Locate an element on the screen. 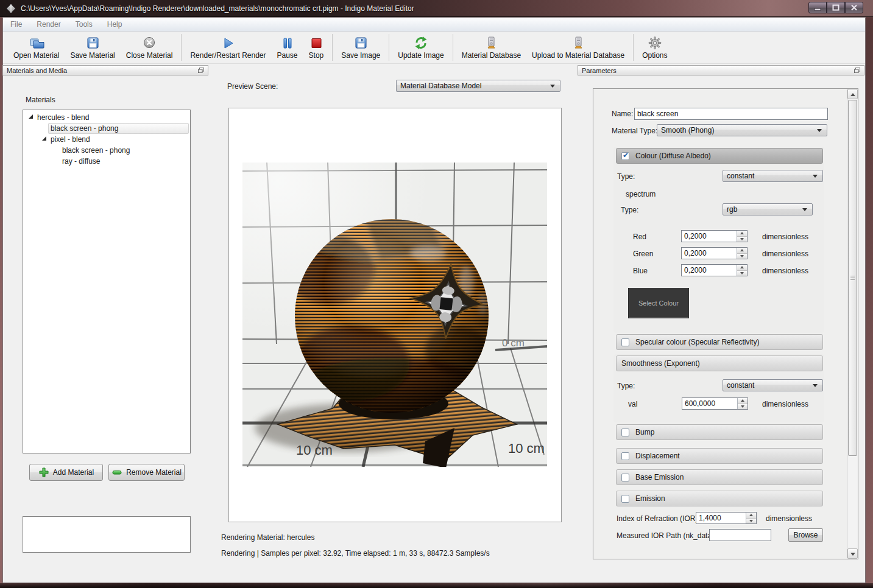  save-image-button: Save Image is located at coordinates (361, 47).